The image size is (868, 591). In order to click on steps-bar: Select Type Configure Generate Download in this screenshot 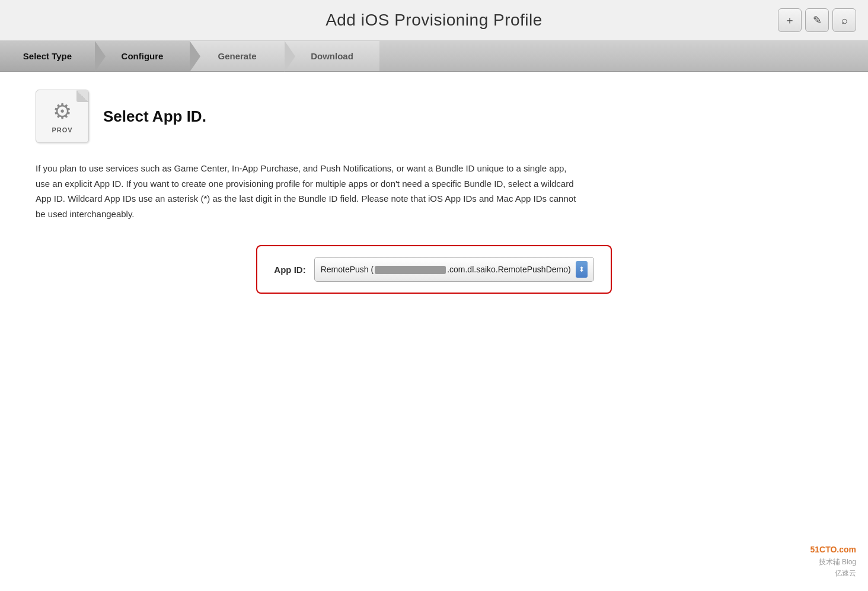, I will do `click(434, 56)`.